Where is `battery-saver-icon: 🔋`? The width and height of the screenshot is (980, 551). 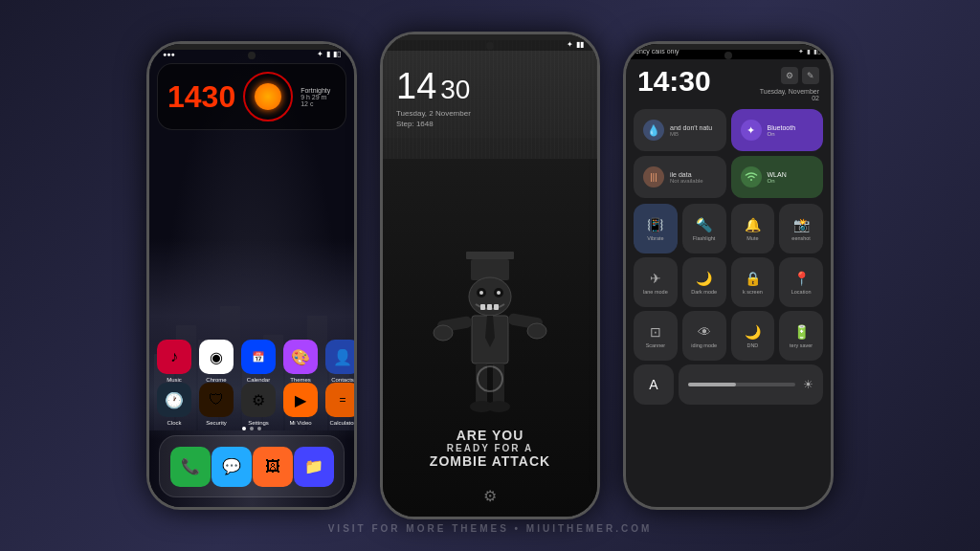 battery-saver-icon: 🔋 is located at coordinates (802, 332).